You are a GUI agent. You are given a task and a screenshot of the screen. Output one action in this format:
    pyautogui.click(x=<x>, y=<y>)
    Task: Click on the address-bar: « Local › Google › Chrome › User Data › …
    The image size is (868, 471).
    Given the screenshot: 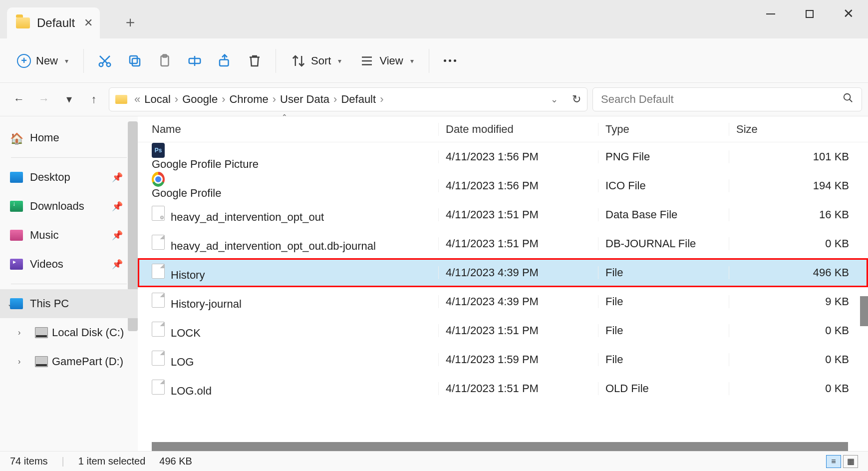 What is the action you would take?
    pyautogui.click(x=348, y=99)
    